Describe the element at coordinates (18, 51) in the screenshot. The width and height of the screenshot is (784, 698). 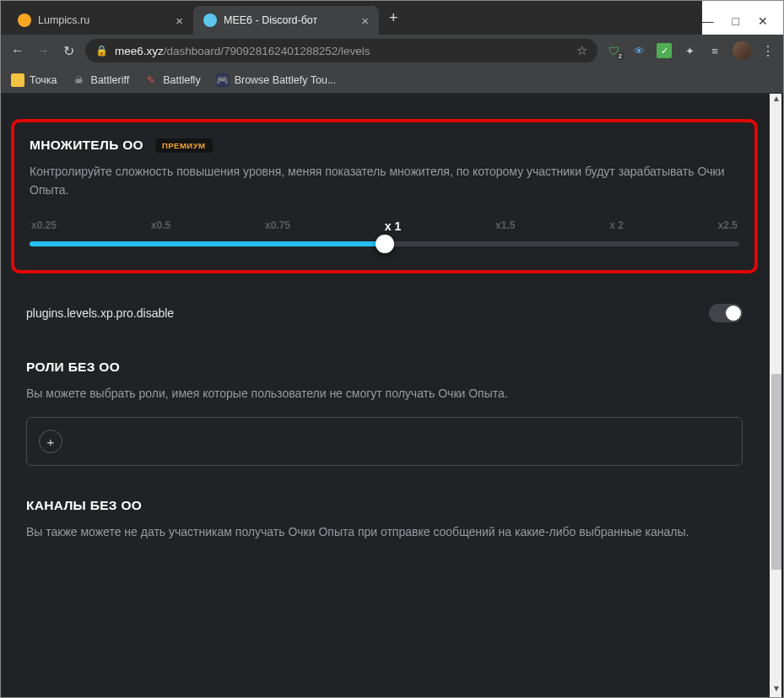
I see `back-button: ←` at that location.